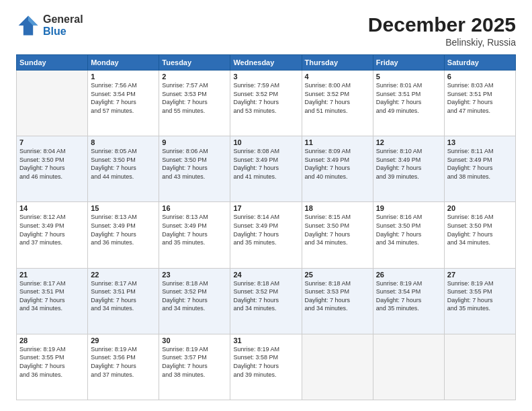 The width and height of the screenshot is (532, 411). What do you see at coordinates (266, 362) in the screenshot?
I see `cell-info: Sunrise: 8:19 AMSunset: 3:58 PMDaylight:…` at bounding box center [266, 362].